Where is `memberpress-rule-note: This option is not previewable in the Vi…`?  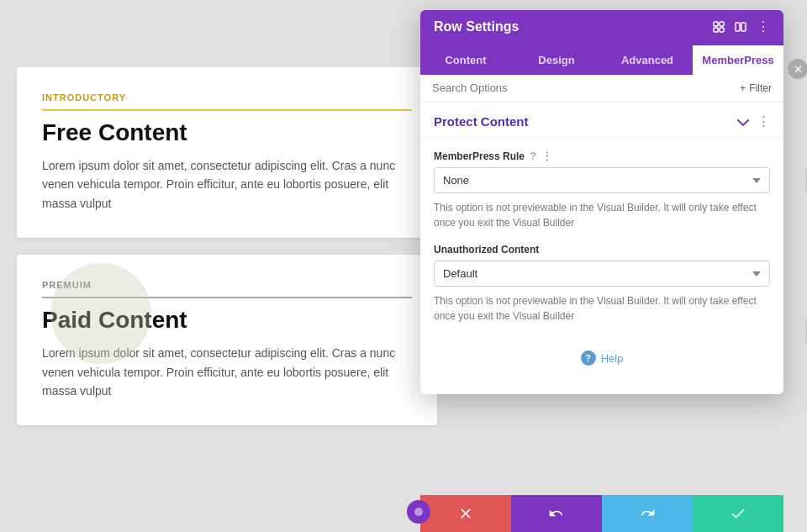 memberpress-rule-note: This option is not previewable in the Vi… is located at coordinates (602, 215).